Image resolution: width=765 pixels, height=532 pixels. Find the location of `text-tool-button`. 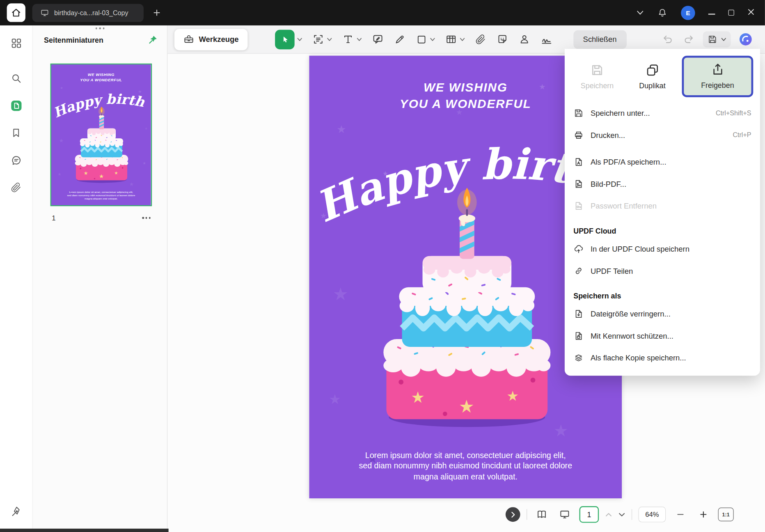

text-tool-button is located at coordinates (352, 39).